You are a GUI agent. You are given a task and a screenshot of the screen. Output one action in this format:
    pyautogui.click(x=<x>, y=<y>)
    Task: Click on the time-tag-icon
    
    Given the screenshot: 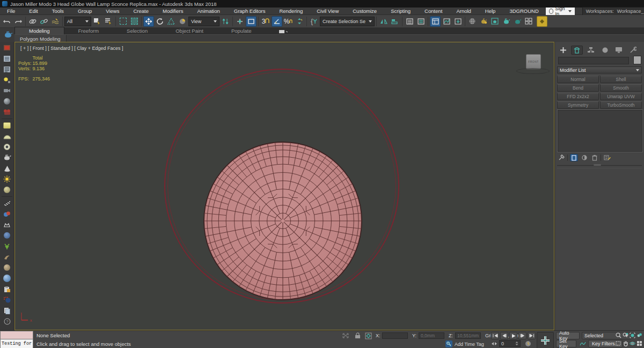 What is the action you would take?
    pyautogui.click(x=449, y=344)
    